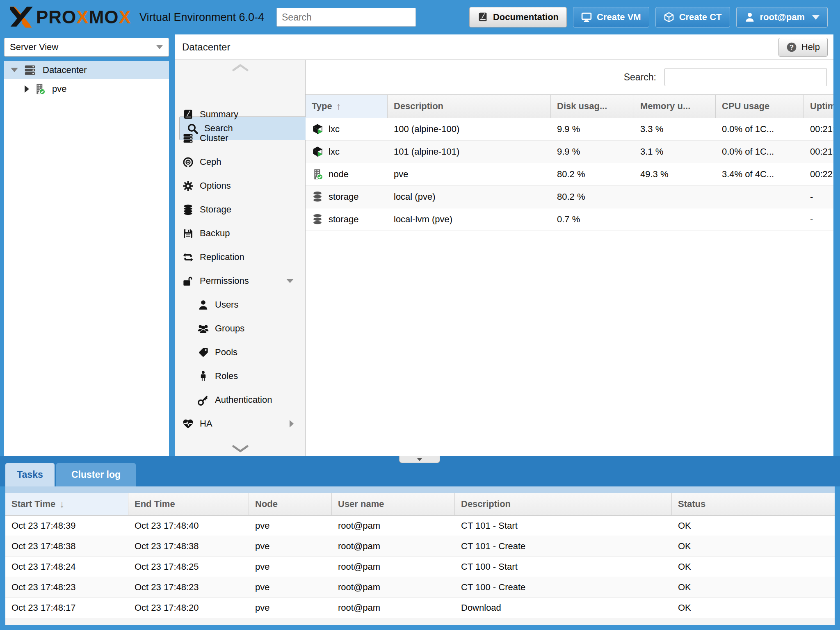 This screenshot has height=630, width=840. Describe the element at coordinates (592, 106) in the screenshot. I see `column-header-disk: Disk usag...` at that location.